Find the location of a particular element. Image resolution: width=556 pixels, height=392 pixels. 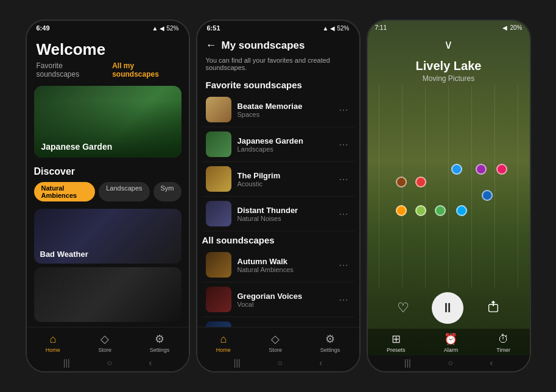

name-gregorian: Gregorian Voices is located at coordinates (287, 296).